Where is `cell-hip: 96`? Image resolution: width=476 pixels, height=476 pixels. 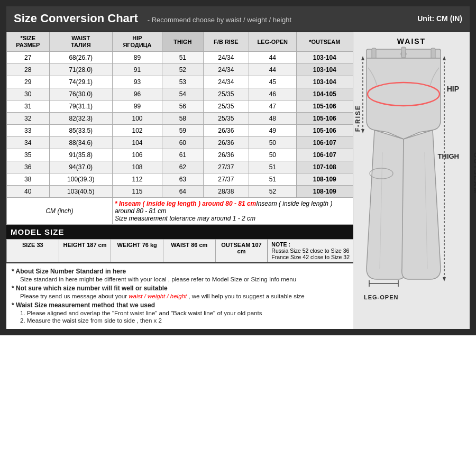
cell-hip: 96 is located at coordinates (137, 94).